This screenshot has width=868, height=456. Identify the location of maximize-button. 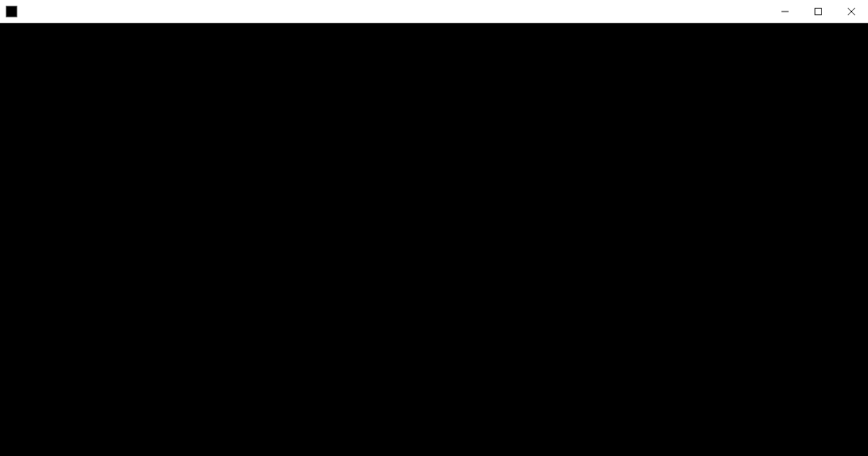
(818, 12).